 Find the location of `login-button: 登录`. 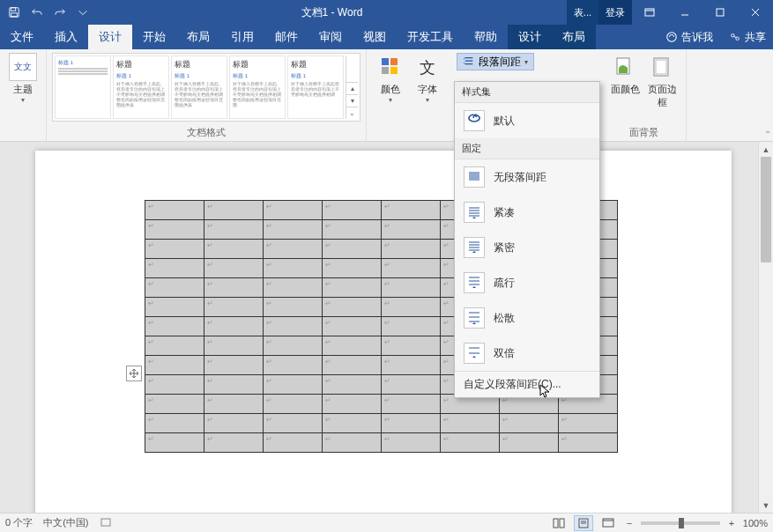

login-button: 登录 is located at coordinates (615, 12).